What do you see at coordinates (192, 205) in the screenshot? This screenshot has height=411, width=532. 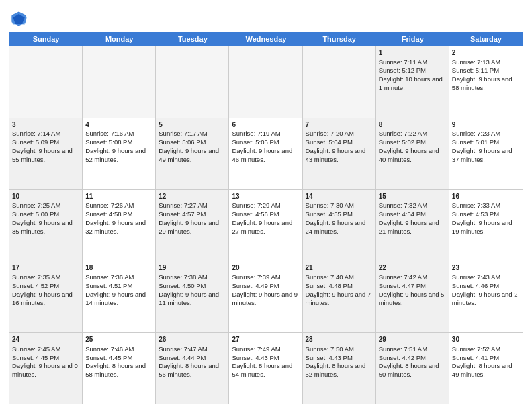 I see `day-info: Sunrise: 7:27 AM` at bounding box center [192, 205].